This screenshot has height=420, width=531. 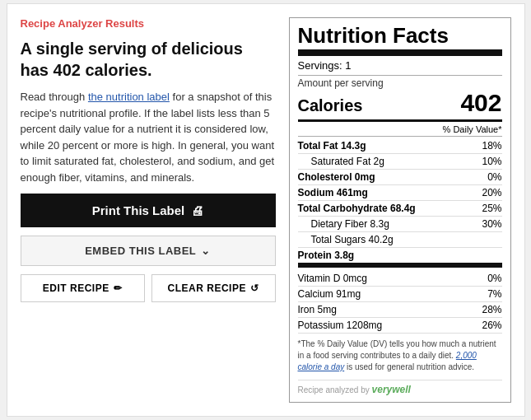 What do you see at coordinates (357, 208) in the screenshot?
I see `row-label: Total Carbohydrate 68.4g` at bounding box center [357, 208].